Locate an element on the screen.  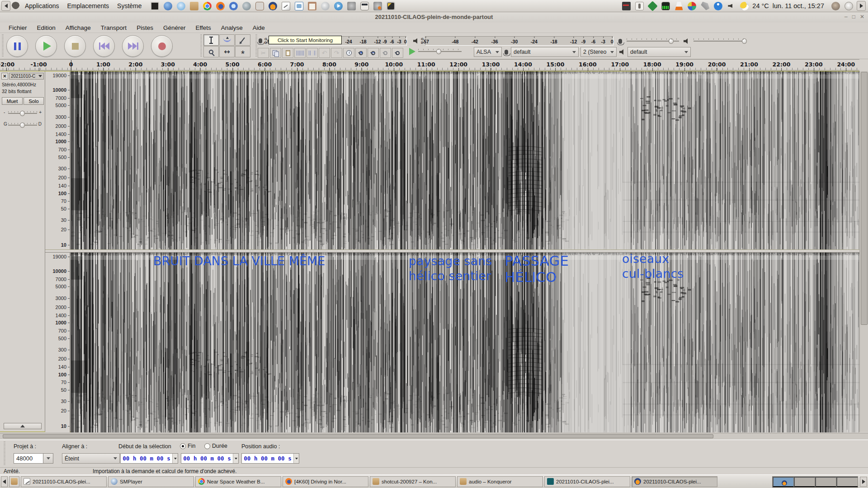
zoom-selection-button is located at coordinates (385, 53).